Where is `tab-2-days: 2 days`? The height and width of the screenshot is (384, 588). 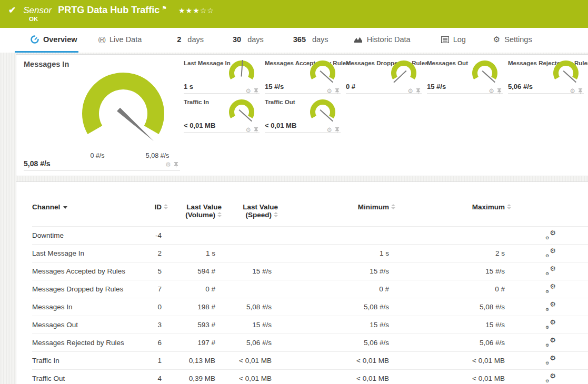 tab-2-days: 2 days is located at coordinates (191, 40).